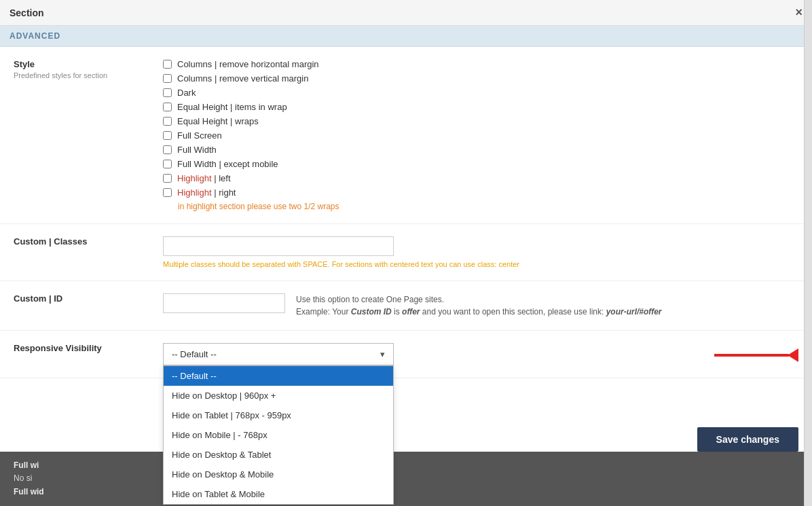 The width and height of the screenshot is (812, 506). I want to click on checkbox-item: Full Width | except mobile, so click(481, 164).